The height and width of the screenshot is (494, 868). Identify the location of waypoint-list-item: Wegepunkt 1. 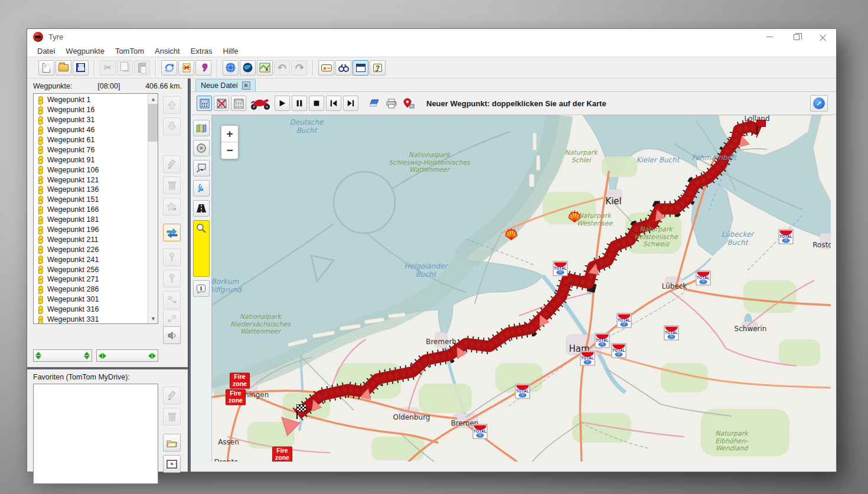
(96, 100).